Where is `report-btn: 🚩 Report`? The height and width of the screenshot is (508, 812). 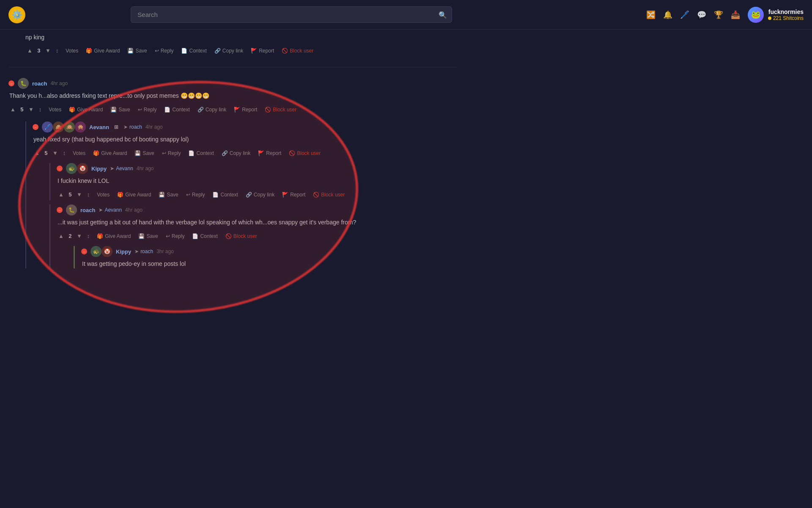
report-btn: 🚩 Report is located at coordinates (262, 51).